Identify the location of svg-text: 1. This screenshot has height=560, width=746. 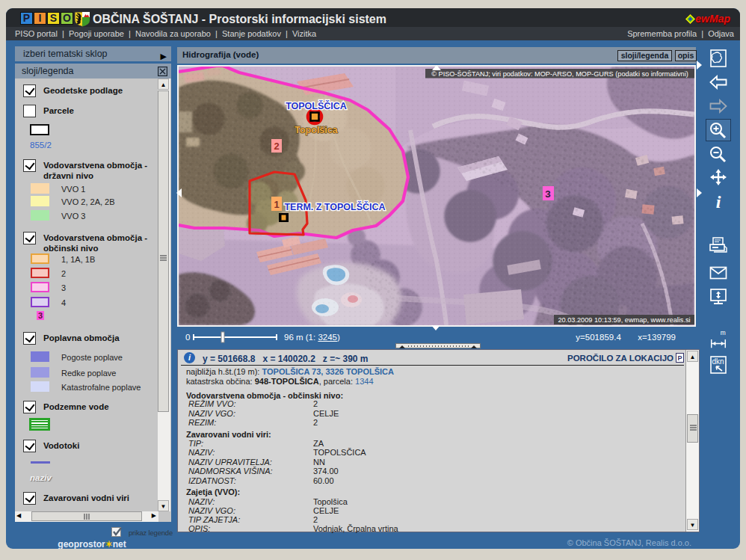
(277, 205).